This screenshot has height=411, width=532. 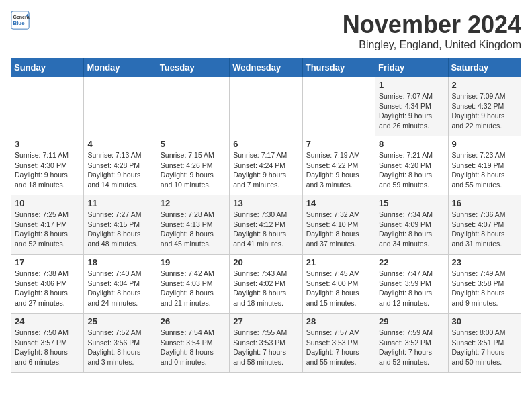 What do you see at coordinates (266, 166) in the screenshot?
I see `week-row-2: 3Sunrise: 7:11 AMSunset: 4:30 PMDaylight…` at bounding box center [266, 166].